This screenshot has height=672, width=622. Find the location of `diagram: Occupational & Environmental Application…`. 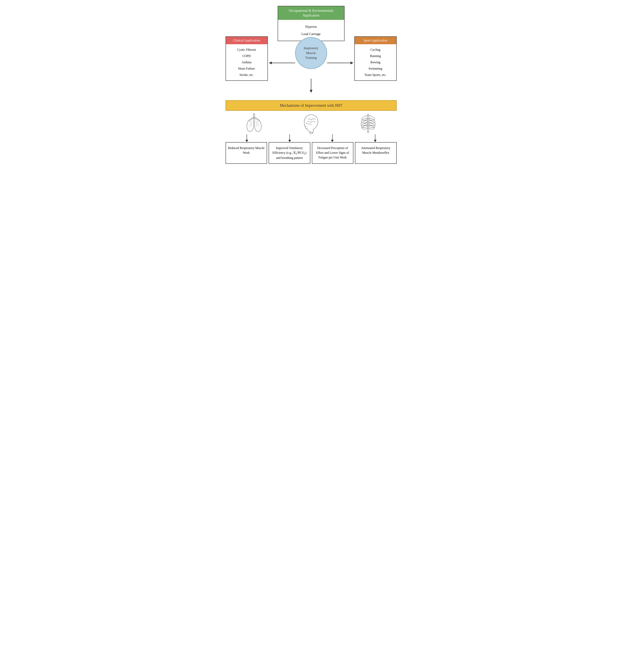

diagram: Occupational & Environmental Application… is located at coordinates (311, 85).